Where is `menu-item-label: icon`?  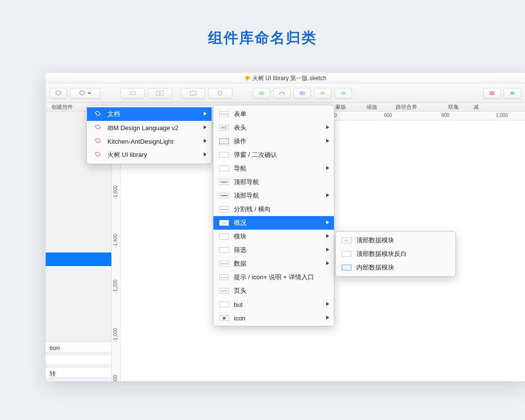 menu-item-label: icon is located at coordinates (240, 319).